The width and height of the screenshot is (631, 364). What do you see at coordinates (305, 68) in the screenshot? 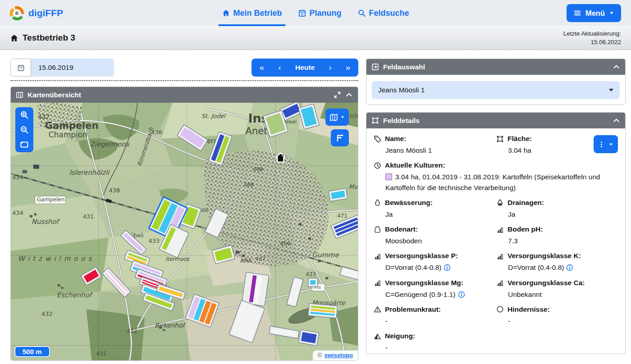
I see `today-button: Heute` at bounding box center [305, 68].